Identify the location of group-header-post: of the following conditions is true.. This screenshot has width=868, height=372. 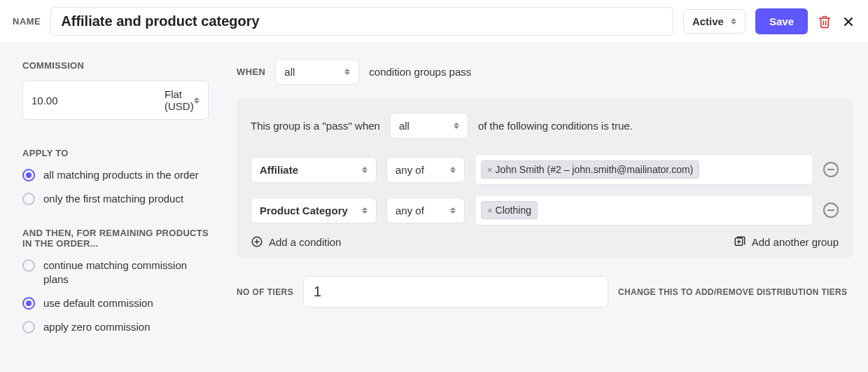
(556, 126).